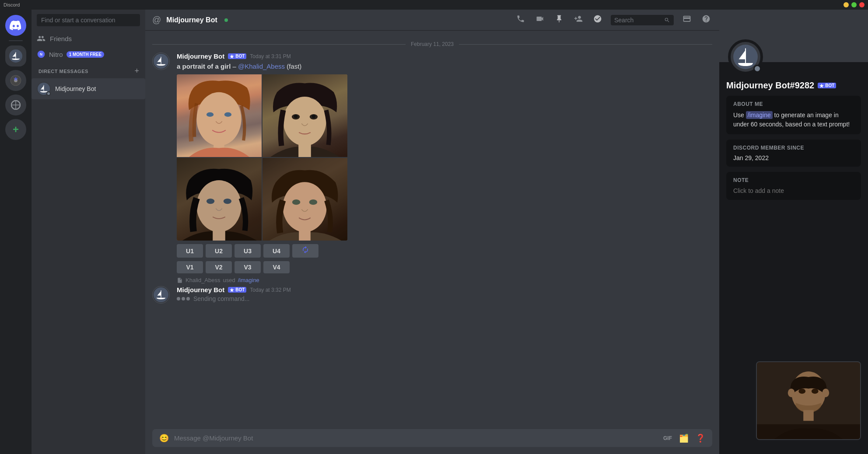  Describe the element at coordinates (88, 70) in the screenshot. I see `dm-list-section: DIRECT MESSAGES +` at that location.